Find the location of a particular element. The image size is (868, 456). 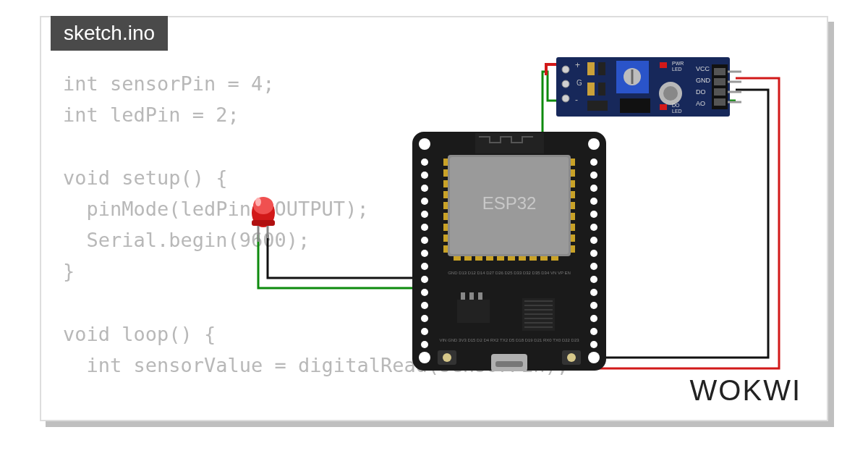

svg-text: LED is located at coordinates (677, 111).